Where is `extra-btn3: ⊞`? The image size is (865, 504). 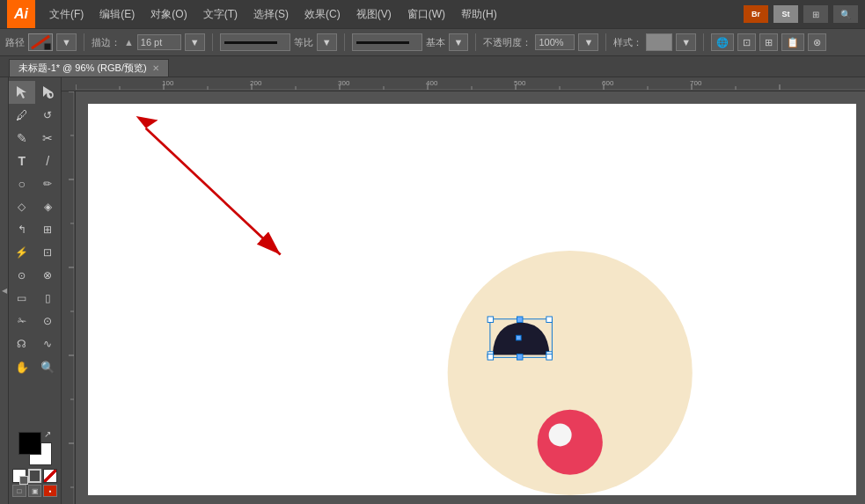
extra-btn3: ⊞ is located at coordinates (769, 42).